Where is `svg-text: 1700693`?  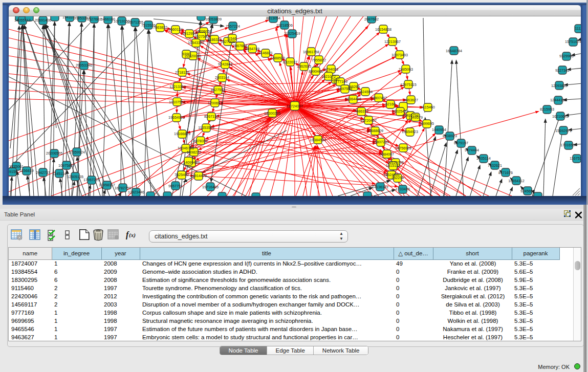 svg-text: 1700693 is located at coordinates (215, 103).